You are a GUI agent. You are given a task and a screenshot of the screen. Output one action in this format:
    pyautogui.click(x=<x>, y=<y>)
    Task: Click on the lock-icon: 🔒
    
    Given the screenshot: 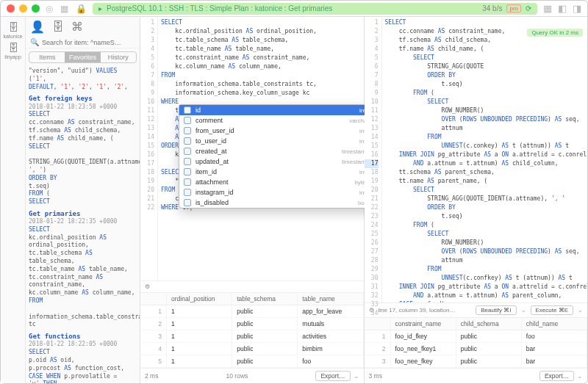 What is the action you would take?
    pyautogui.click(x=81, y=9)
    